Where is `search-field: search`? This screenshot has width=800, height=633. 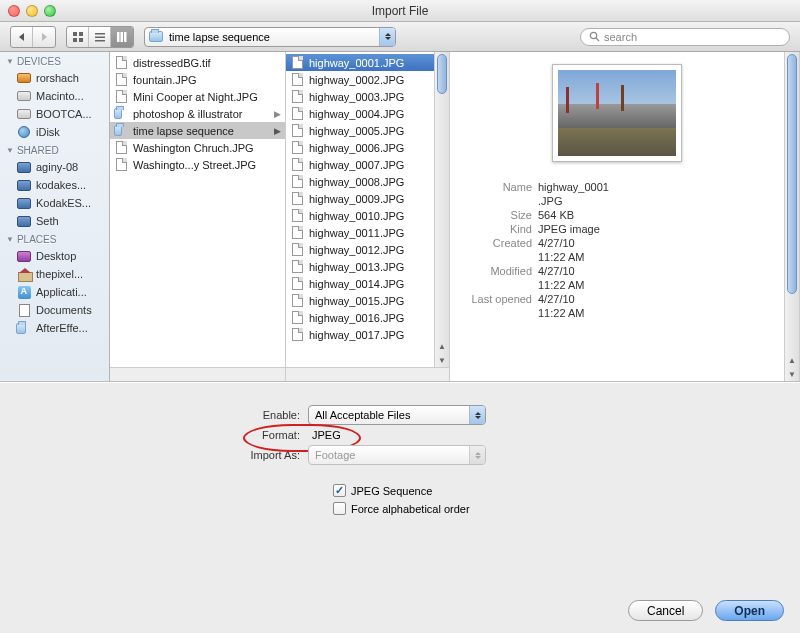 search-field: search is located at coordinates (685, 37).